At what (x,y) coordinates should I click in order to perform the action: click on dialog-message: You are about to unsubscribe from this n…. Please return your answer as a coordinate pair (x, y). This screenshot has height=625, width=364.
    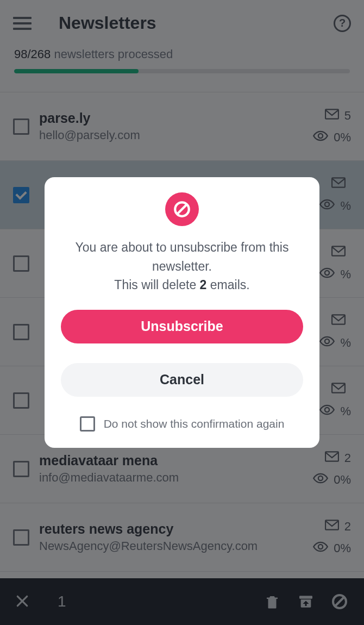
    Looking at the image, I should click on (182, 274).